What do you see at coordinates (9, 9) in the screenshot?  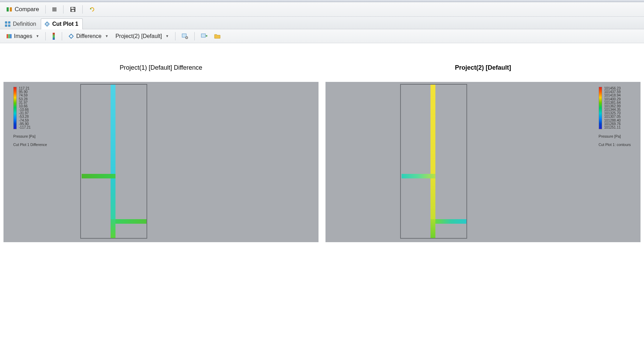 I see `compare-icon` at bounding box center [9, 9].